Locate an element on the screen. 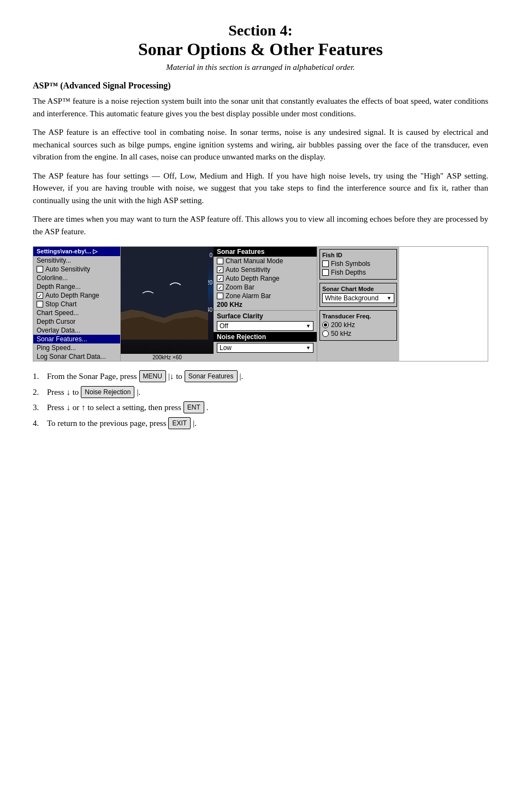  sf-auto-depth-label: Auto Depth Range is located at coordinates (252, 278).